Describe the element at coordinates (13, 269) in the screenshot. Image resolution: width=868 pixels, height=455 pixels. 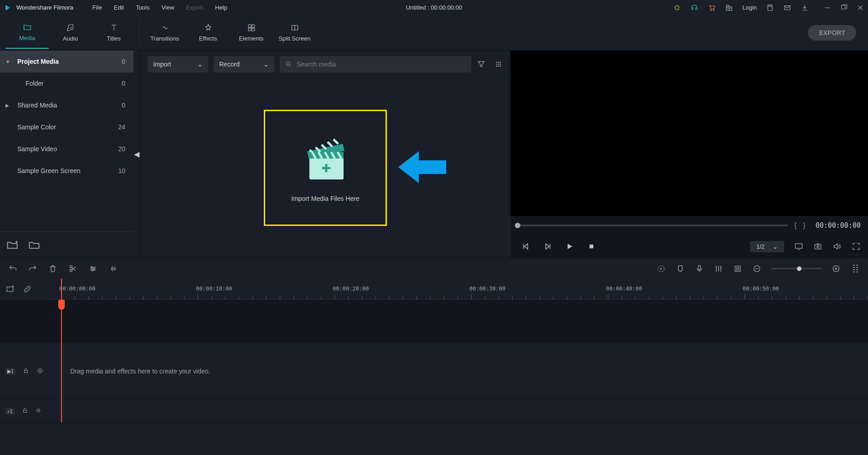
I see `undo-button` at that location.